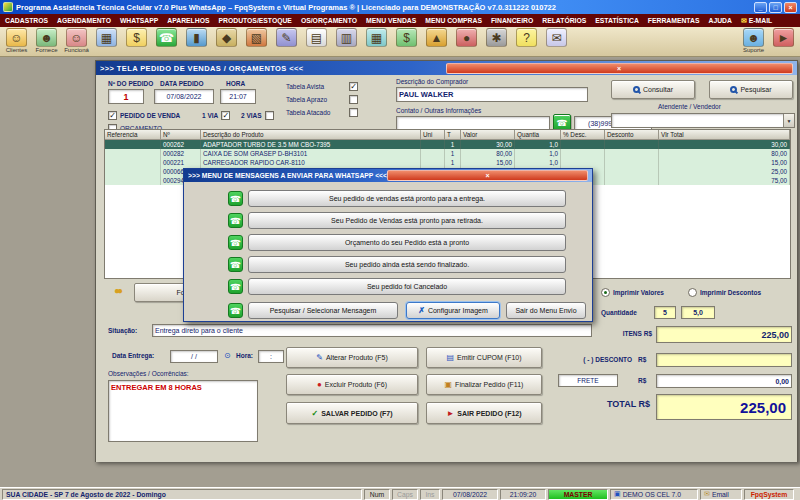 The height and width of the screenshot is (500, 800). What do you see at coordinates (448, 154) in the screenshot?
I see `table-row: 000282CAIXA DE SOM GRASEP D-BH3101180,00…` at bounding box center [448, 154].